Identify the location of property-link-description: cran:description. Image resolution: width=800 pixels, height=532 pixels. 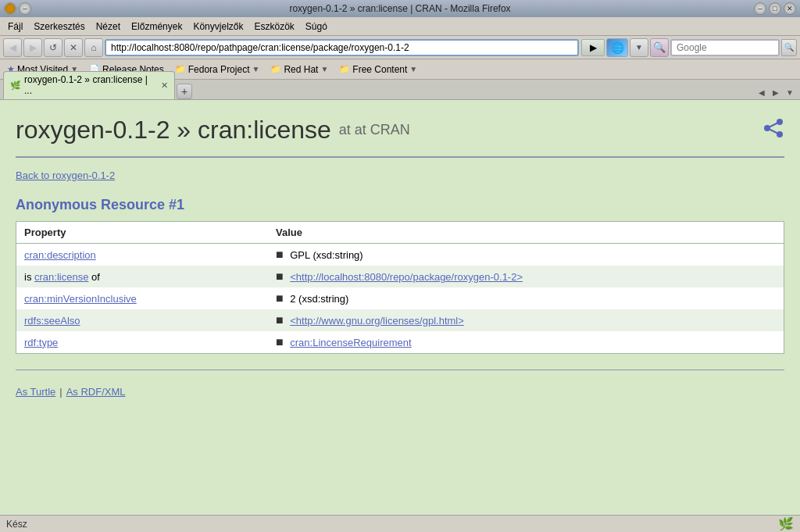
(60, 255).